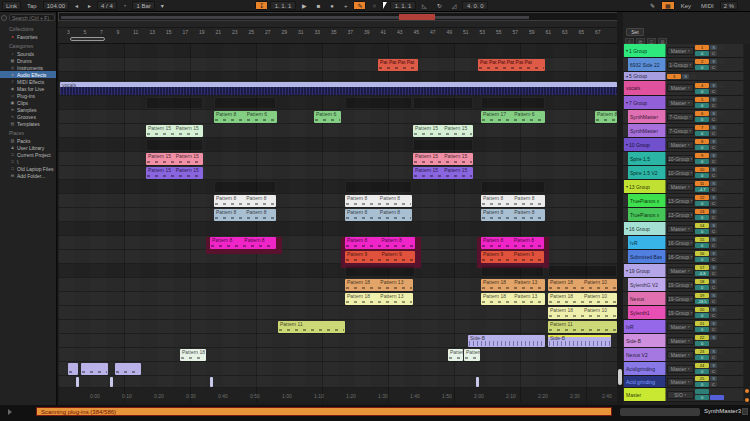 The height and width of the screenshot is (421, 750). What do you see at coordinates (645, 326) in the screenshot?
I see `track-name-block: IvR` at bounding box center [645, 326].